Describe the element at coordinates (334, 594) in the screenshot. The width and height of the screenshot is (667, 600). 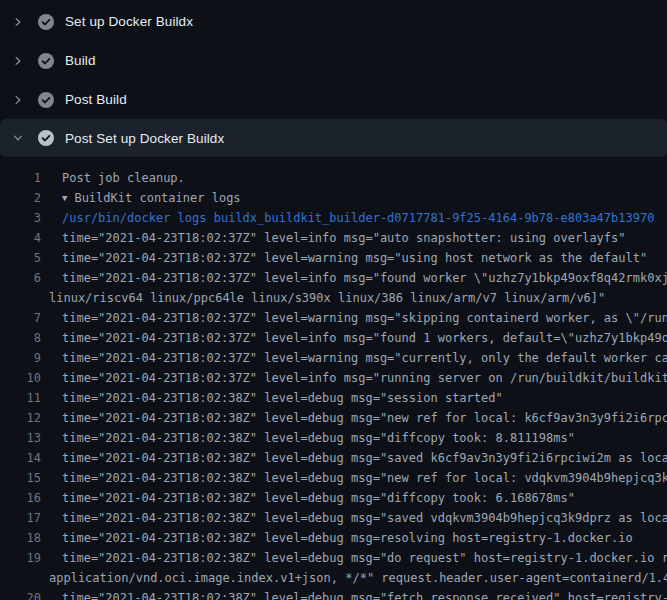
I see `log-line: 20time="2021-04-23T18:02:38Z" level=debu…` at that location.